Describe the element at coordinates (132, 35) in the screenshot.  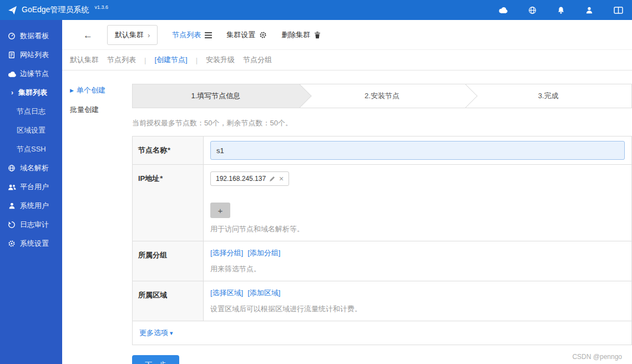
I see `tab-default-cluster: 默认集群 ›` at that location.